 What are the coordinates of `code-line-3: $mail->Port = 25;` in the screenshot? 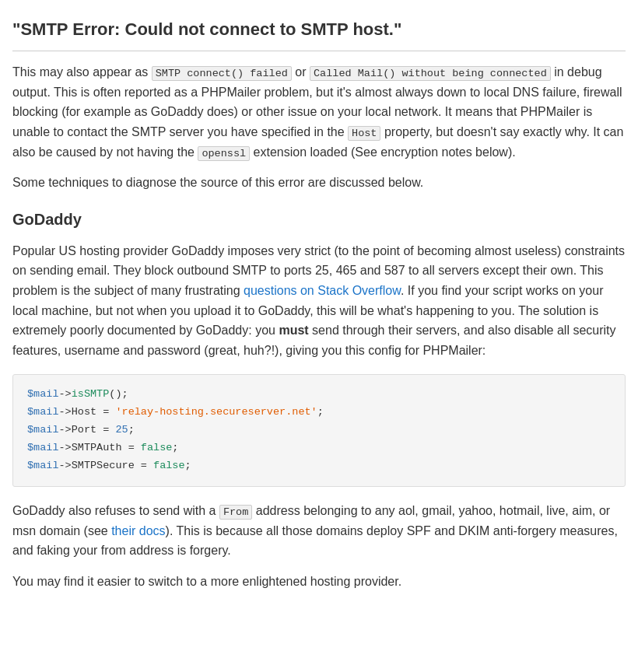 It's located at (319, 431).